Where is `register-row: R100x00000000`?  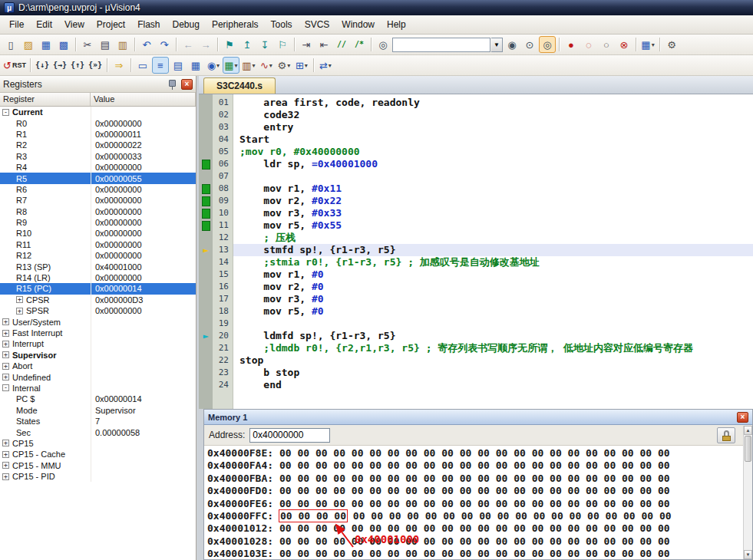 register-row: R100x00000000 is located at coordinates (98, 233).